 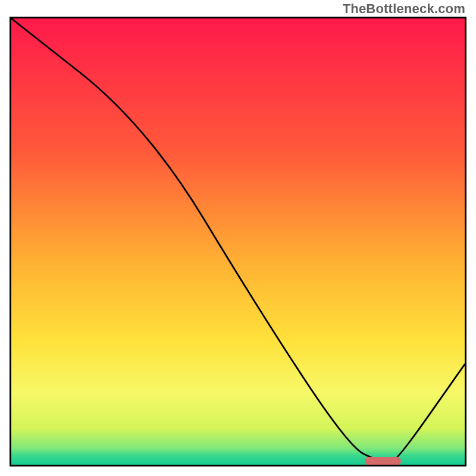 I want to click on optimal-range-marker, so click(x=383, y=461).